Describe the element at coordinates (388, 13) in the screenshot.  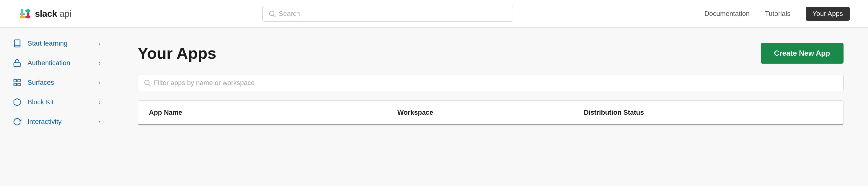
I see `search-wrapper` at that location.